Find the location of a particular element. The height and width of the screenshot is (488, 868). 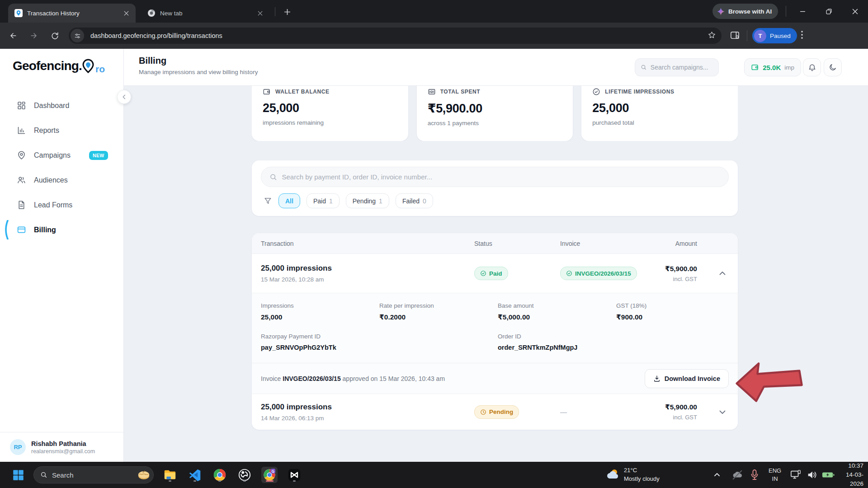

transaction-search is located at coordinates (495, 177).